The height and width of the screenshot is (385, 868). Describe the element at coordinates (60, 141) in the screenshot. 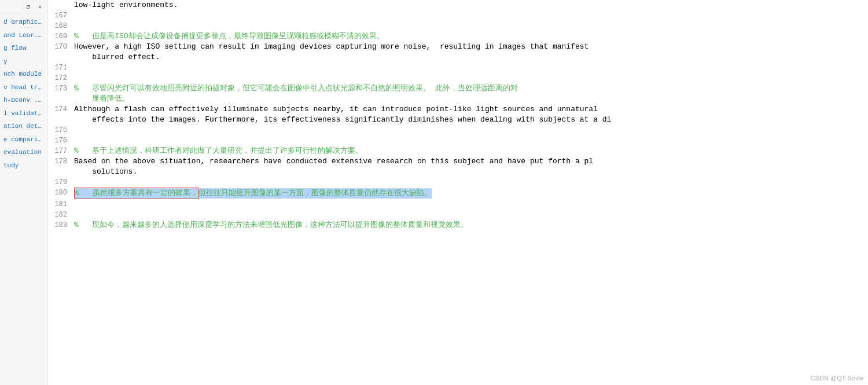

I see `line-num-176: 176` at that location.